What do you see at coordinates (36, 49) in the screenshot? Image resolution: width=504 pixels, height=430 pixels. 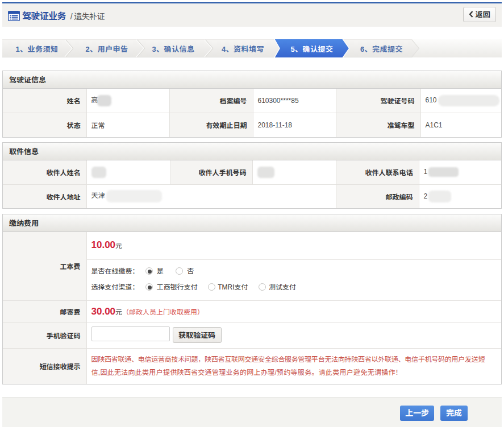 I see `svg-text: 1、业务须知` at bounding box center [36, 49].